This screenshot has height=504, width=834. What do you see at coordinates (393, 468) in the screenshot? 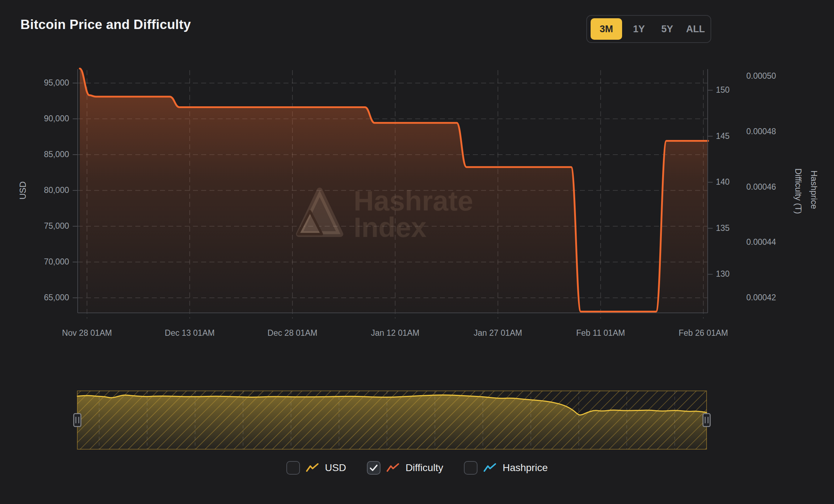
I see `difficulty-series-zigzag-icon` at bounding box center [393, 468].